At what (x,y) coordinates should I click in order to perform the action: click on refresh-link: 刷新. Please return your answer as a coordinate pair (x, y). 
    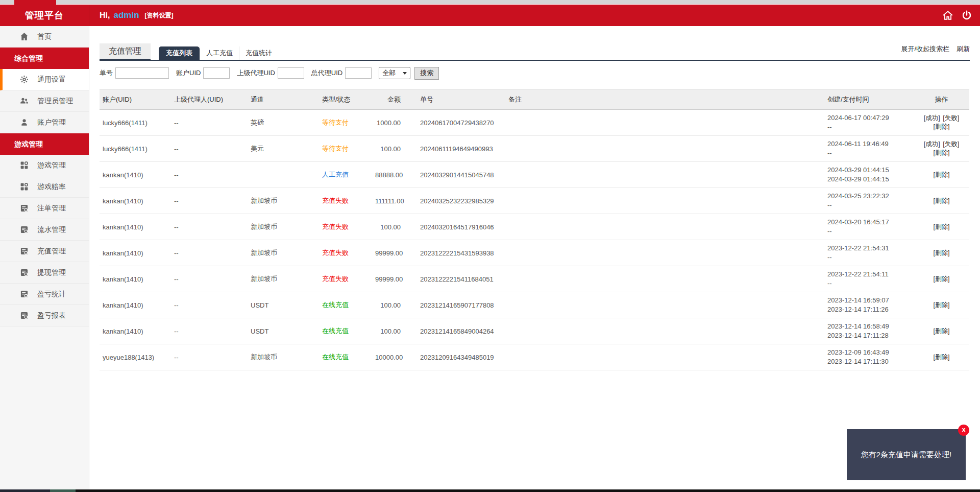
    Looking at the image, I should click on (963, 49).